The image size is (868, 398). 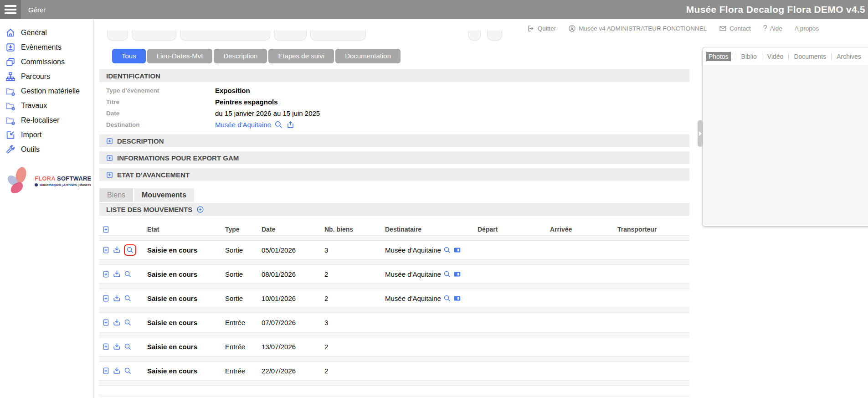 I want to click on tab-archives: Archives, so click(x=849, y=57).